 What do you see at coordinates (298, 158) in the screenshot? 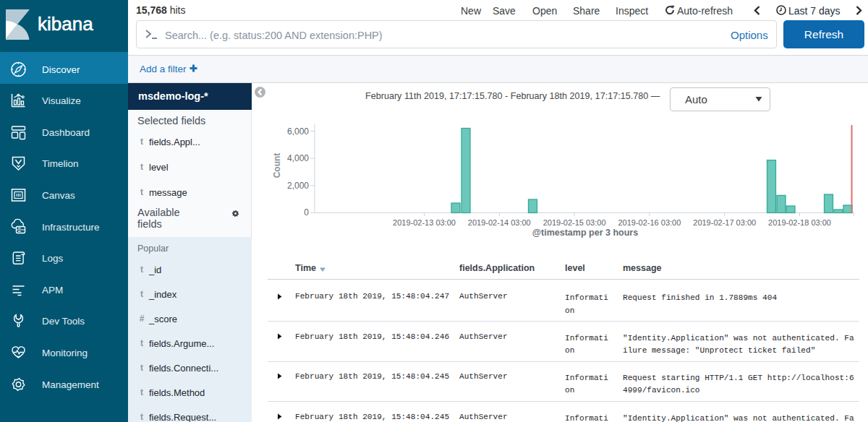
I see `svg-text: 4,000` at bounding box center [298, 158].